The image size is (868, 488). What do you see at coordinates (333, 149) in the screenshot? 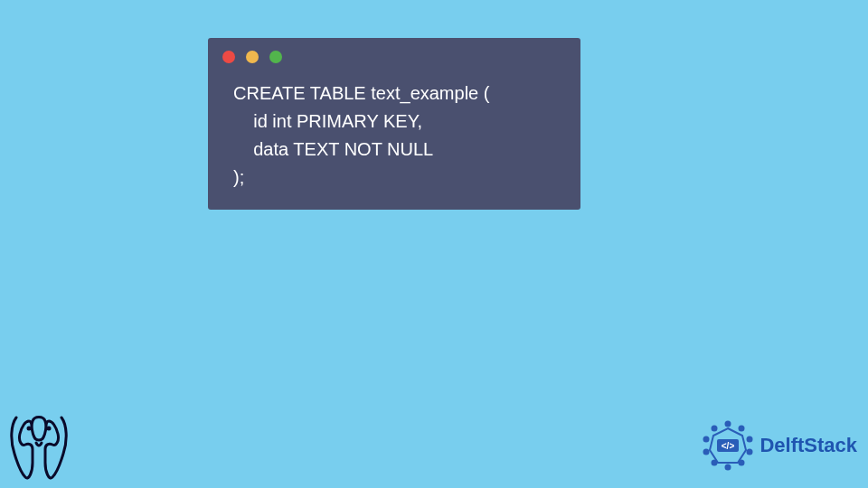
I see `code-line: data TEXT NOT NULL` at bounding box center [333, 149].